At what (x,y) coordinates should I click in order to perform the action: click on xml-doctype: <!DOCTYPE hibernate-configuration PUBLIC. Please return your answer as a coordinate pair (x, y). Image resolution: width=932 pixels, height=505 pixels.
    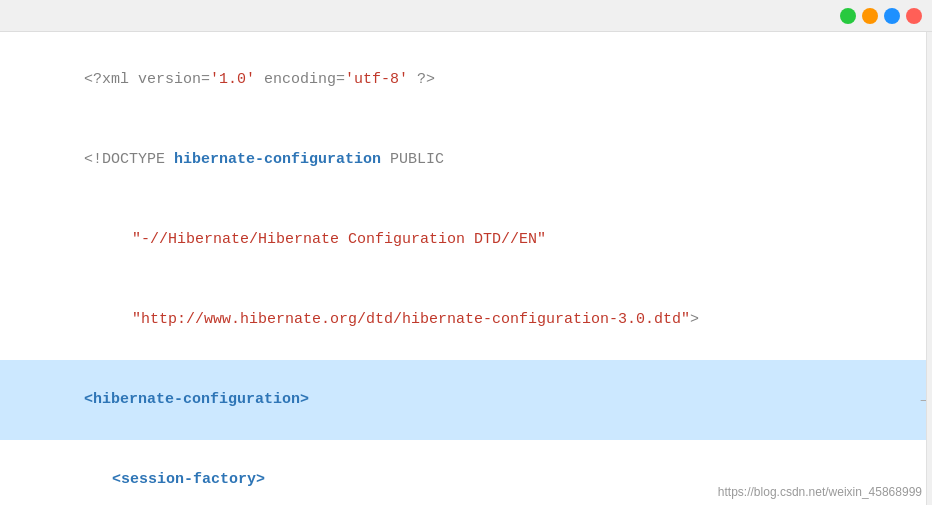
    Looking at the image, I should click on (264, 160).